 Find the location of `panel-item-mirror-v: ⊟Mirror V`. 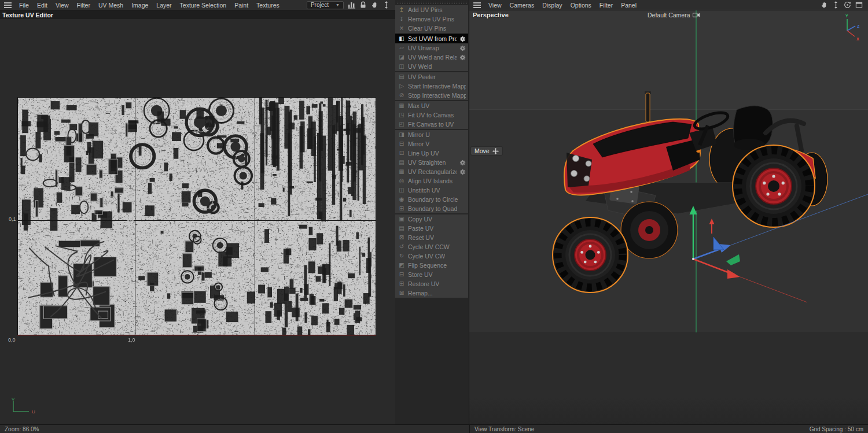

panel-item-mirror-v: ⊟Mirror V is located at coordinates (432, 144).